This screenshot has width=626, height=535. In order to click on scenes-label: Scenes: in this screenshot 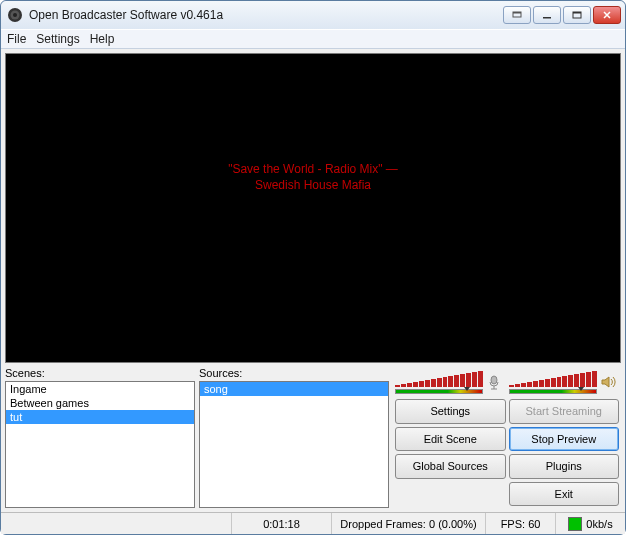, I will do `click(100, 373)`.